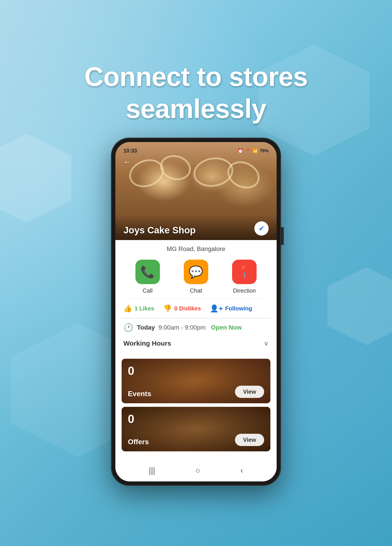 This screenshot has width=392, height=546. What do you see at coordinates (152, 470) in the screenshot?
I see `nav-back-icon: |||` at bounding box center [152, 470].